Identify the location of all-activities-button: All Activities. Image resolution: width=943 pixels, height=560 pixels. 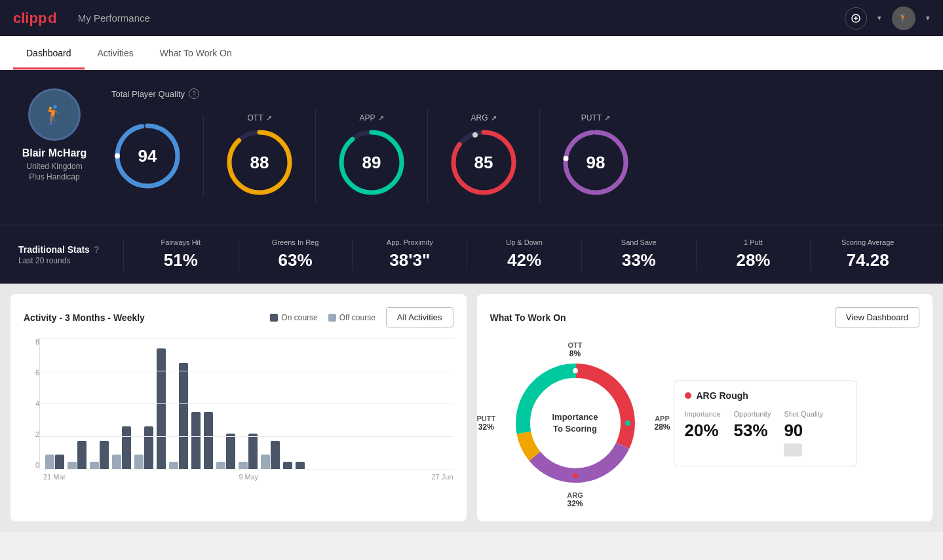
(419, 317).